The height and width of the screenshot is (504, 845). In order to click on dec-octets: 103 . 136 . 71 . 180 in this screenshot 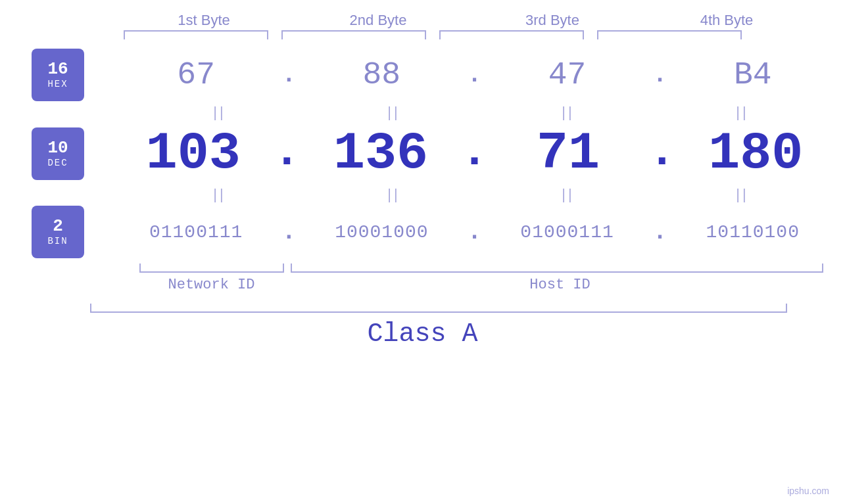, I will do `click(481, 154)`.